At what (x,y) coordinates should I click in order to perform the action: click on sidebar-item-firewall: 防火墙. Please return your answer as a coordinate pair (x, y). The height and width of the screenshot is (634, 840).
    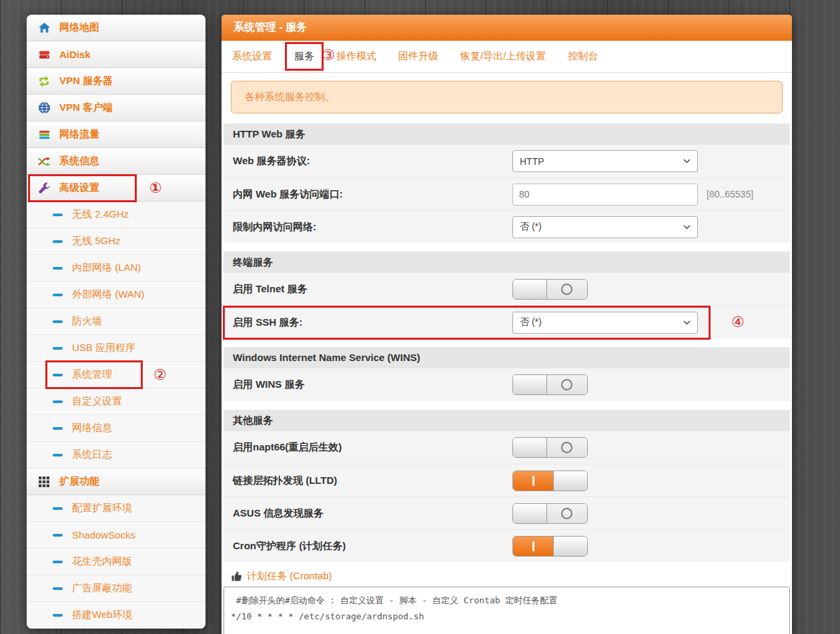
    Looking at the image, I should click on (116, 322).